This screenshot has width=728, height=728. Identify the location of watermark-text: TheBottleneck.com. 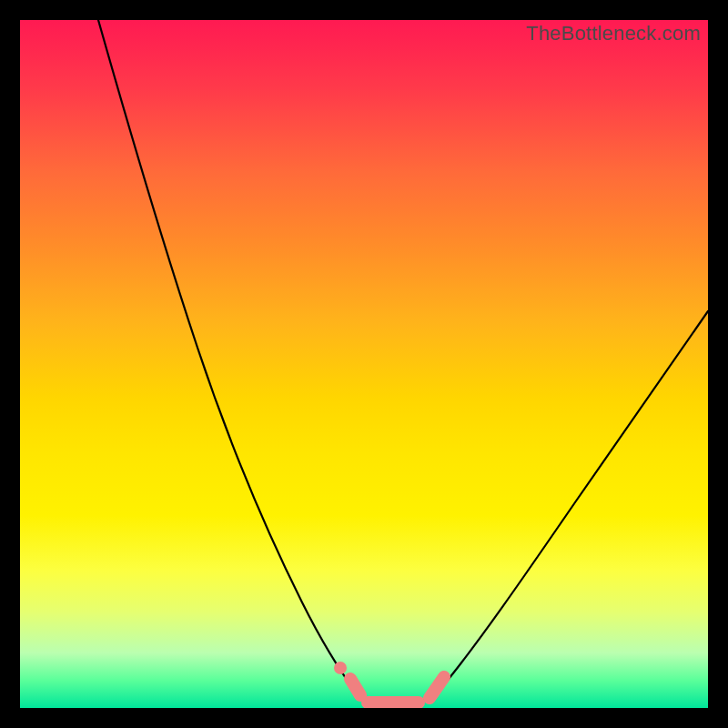
(613, 34).